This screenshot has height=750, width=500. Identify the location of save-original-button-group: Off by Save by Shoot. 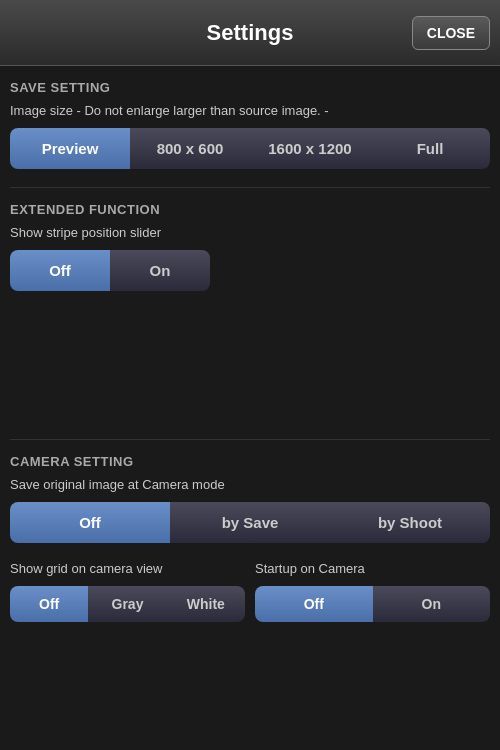
(250, 522).